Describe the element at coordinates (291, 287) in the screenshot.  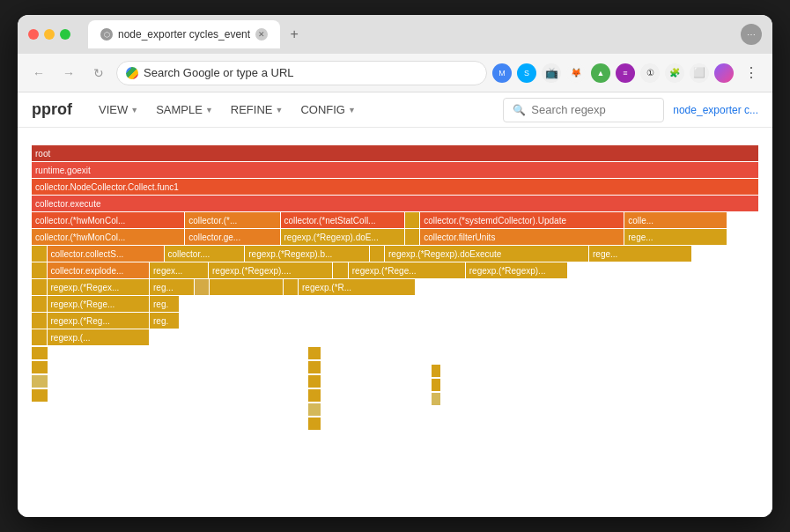
I see `flame-bar-small9` at that location.